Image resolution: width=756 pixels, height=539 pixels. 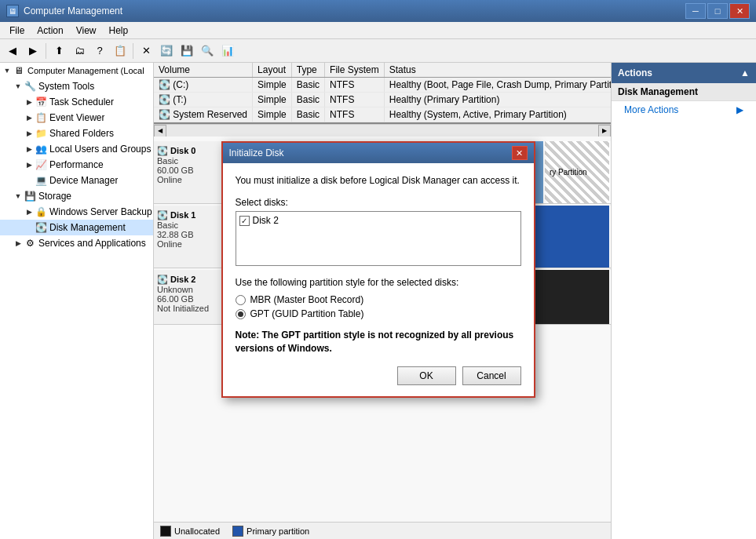 What do you see at coordinates (378, 153) in the screenshot?
I see `dialog-title-bar: Initialize Disk ✕` at bounding box center [378, 153].